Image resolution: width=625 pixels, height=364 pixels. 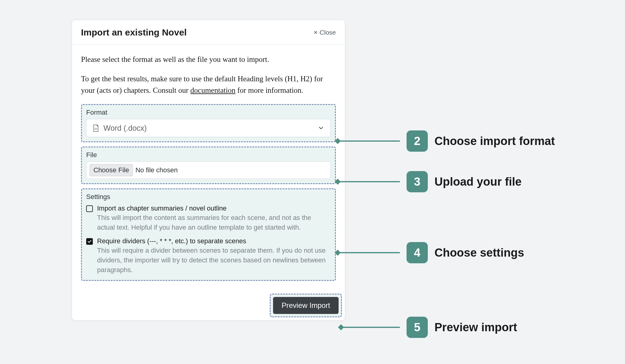 I want to click on format-select: W Word (.docx), so click(x=208, y=128).